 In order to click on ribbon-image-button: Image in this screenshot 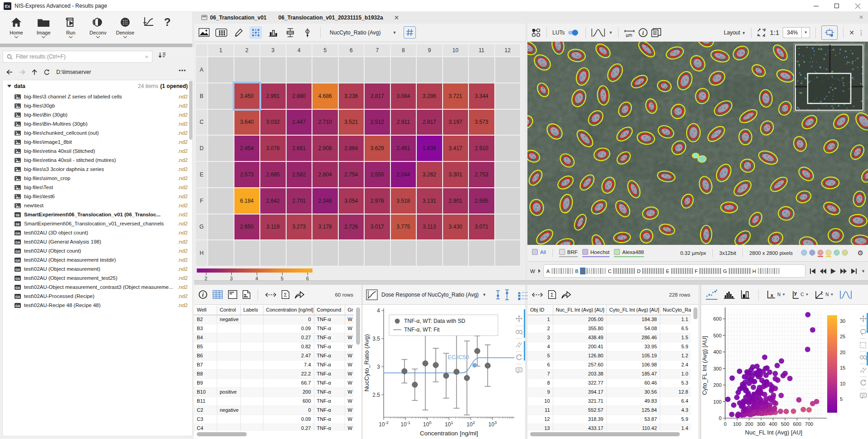, I will do `click(44, 26)`.